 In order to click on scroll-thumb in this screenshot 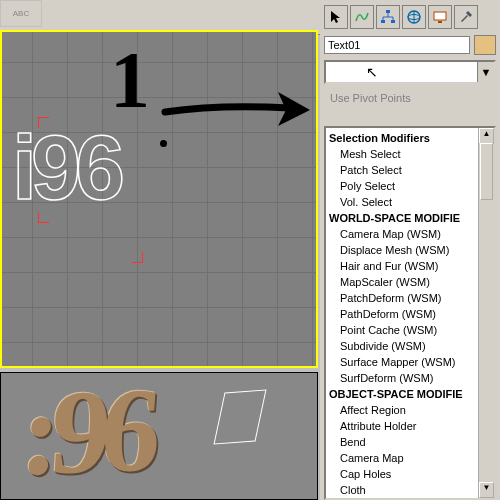, I will do `click(486, 172)`.